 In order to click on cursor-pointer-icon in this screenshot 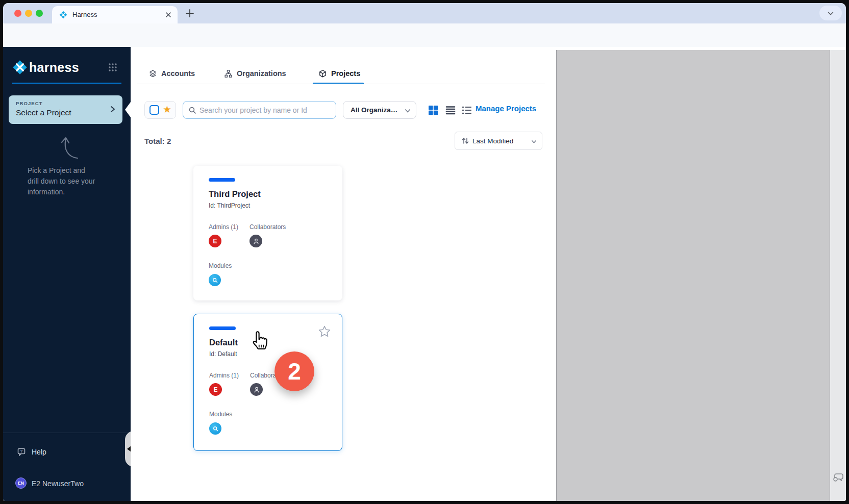, I will do `click(260, 342)`.